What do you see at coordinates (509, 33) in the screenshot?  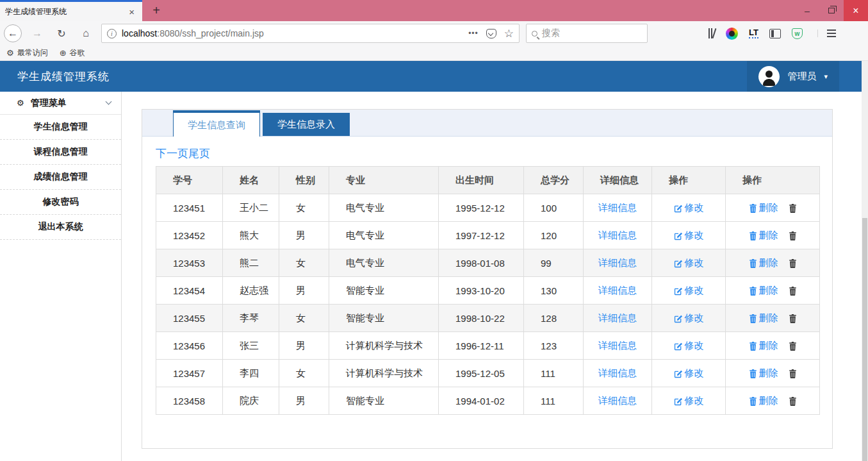 I see `bookmark-star-icon: ☆` at bounding box center [509, 33].